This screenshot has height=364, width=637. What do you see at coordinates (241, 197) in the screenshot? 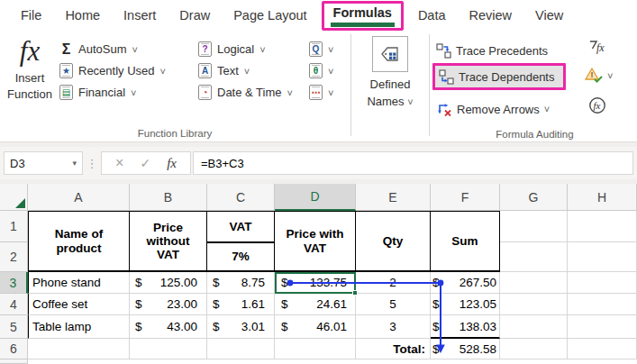
I see `column-header-C: C` at bounding box center [241, 197].